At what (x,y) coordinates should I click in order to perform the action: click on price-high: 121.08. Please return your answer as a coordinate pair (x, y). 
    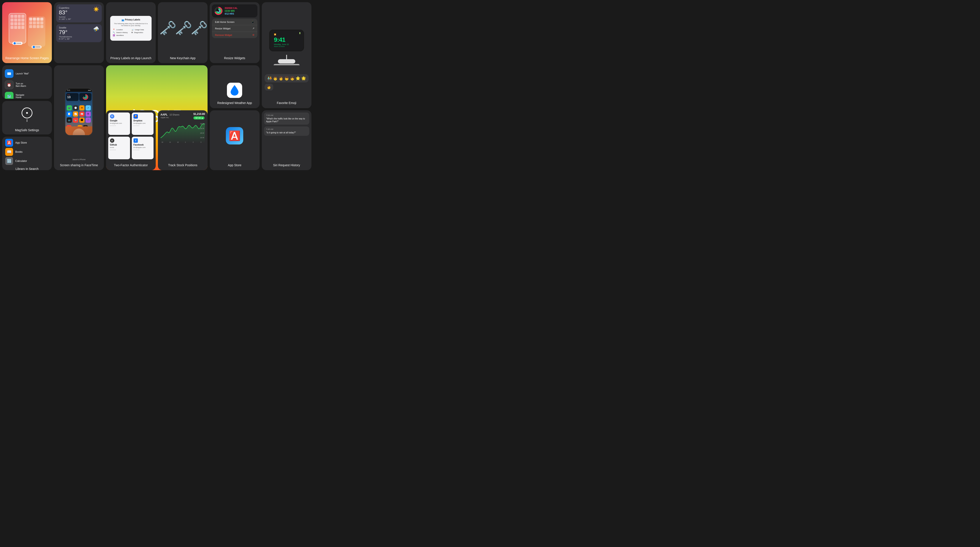
    Looking at the image, I should click on (202, 124).